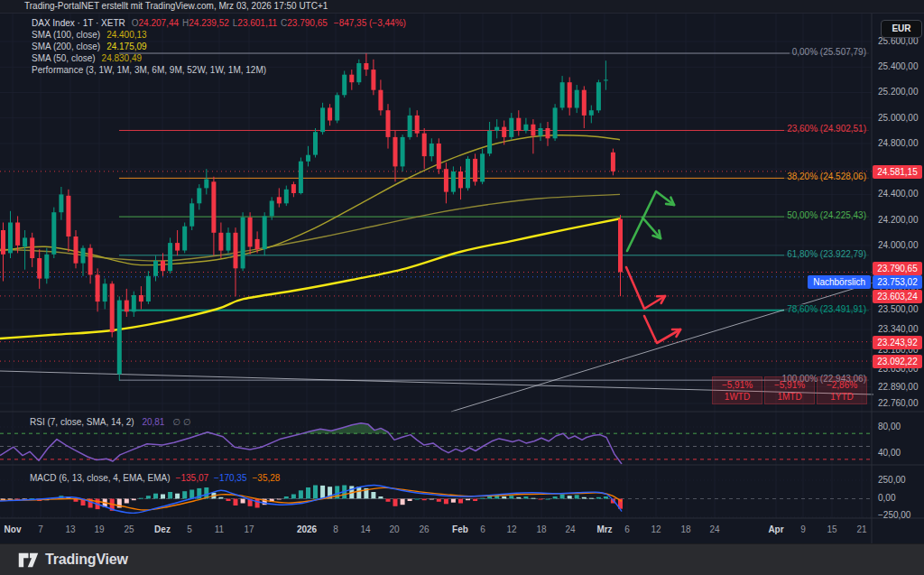 The height and width of the screenshot is (575, 924). What do you see at coordinates (899, 193) in the screenshot?
I see `price-axis-label: 24.400,00` at bounding box center [899, 193].